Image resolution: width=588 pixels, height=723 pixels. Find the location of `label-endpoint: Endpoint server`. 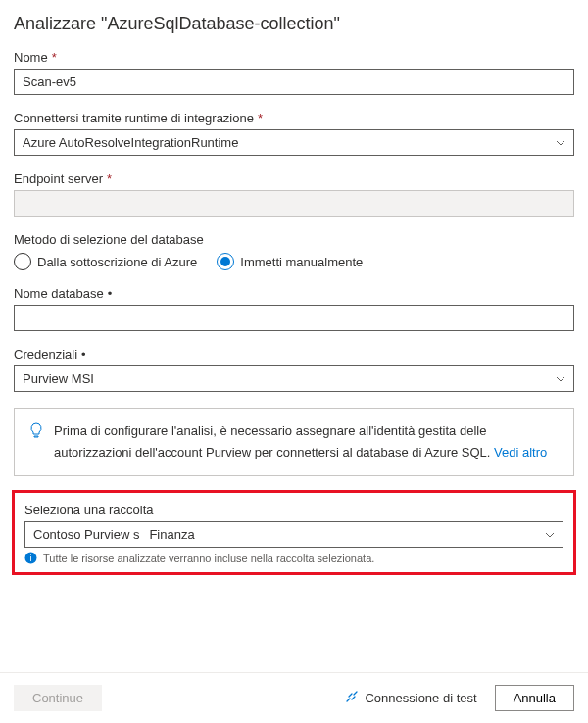

label-endpoint: Endpoint server is located at coordinates (59, 178).